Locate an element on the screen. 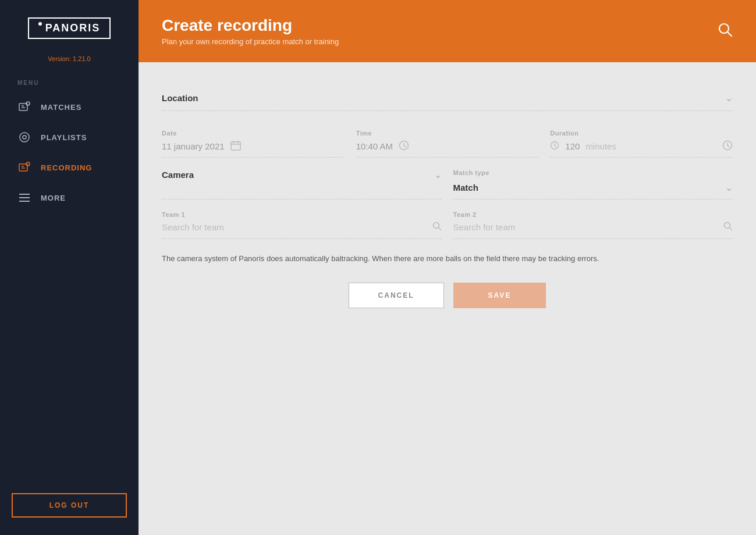  version-info: Version: 1.21.0 is located at coordinates (69, 59).